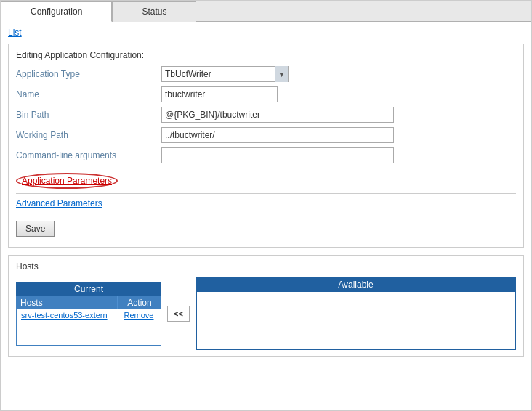  I want to click on divider1, so click(266, 168).